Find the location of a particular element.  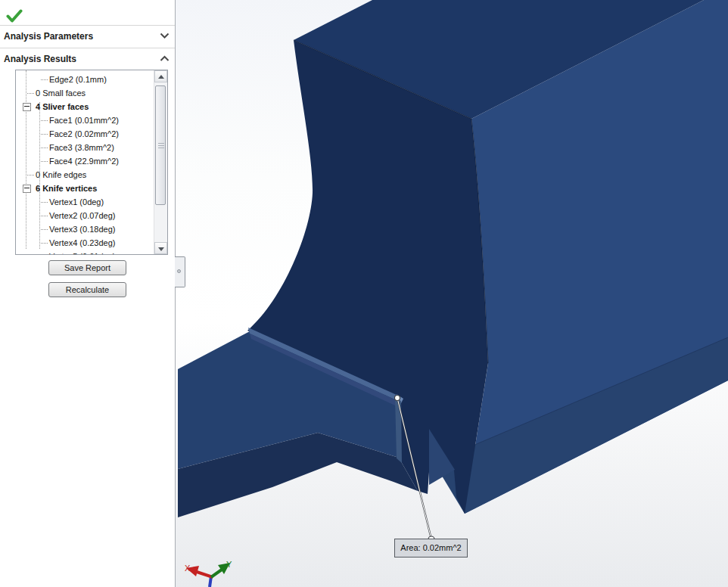

scroll-down-icon is located at coordinates (161, 250).